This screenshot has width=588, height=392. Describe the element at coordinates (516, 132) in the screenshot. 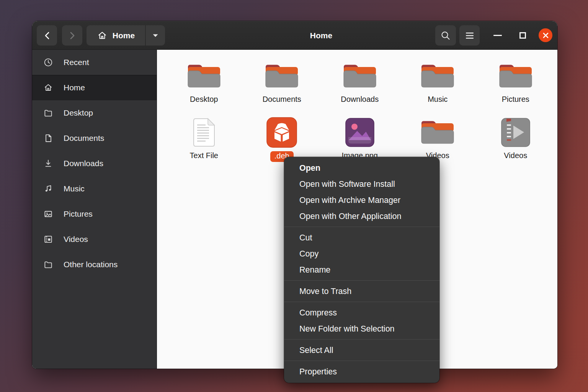

I see `video-file-icon` at that location.